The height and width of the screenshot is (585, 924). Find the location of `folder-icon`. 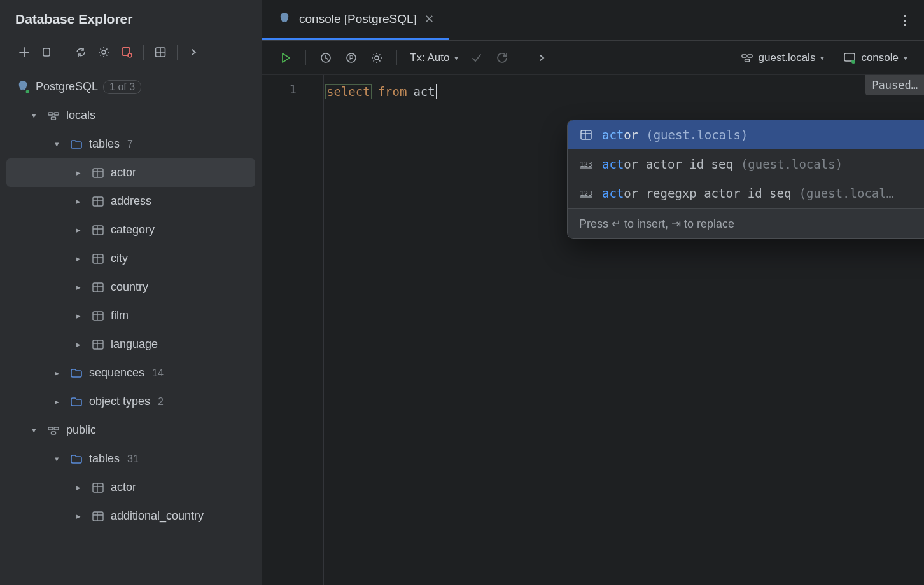

folder-icon is located at coordinates (76, 459).